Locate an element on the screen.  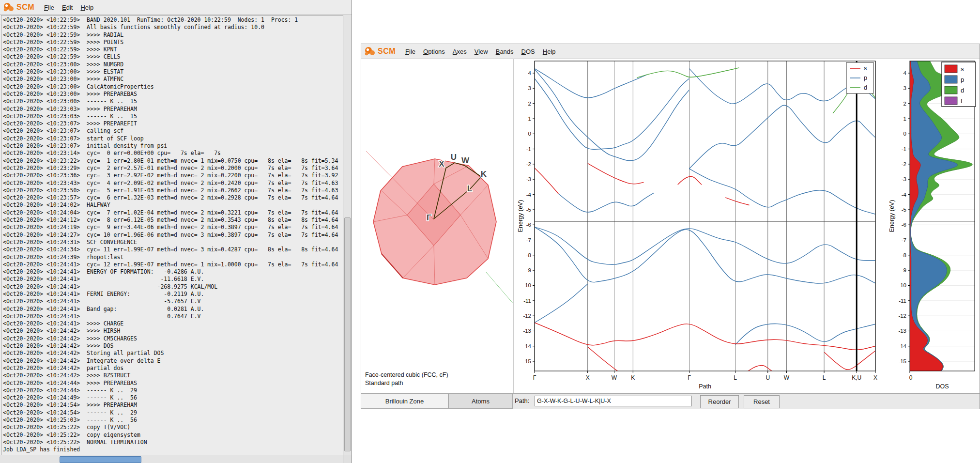
band-xlabel: Path is located at coordinates (705, 386).